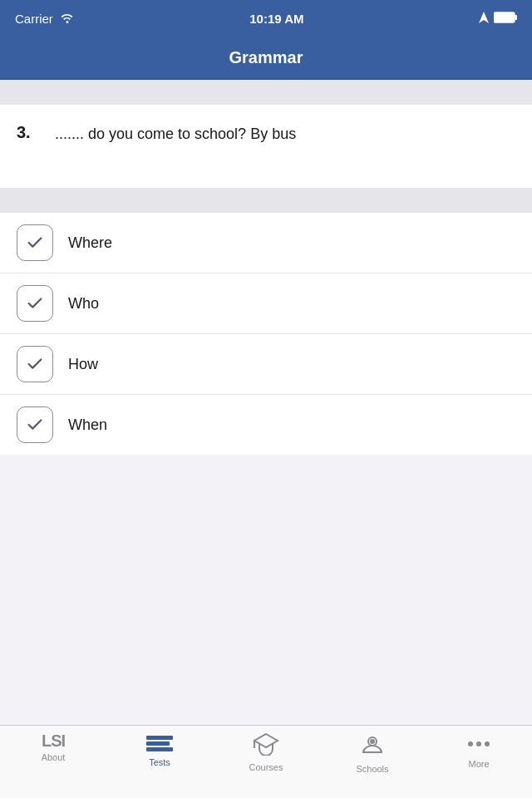 Image resolution: width=532 pixels, height=798 pixels. I want to click on answer-label-where: Where, so click(90, 243).